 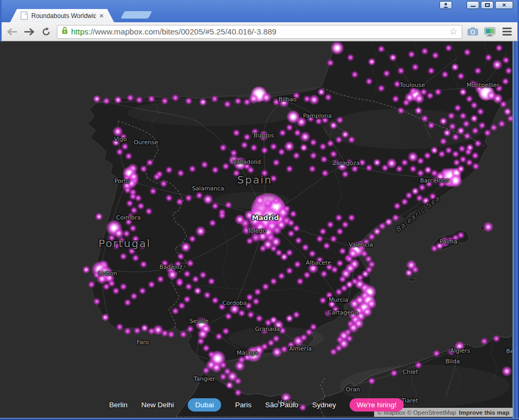 What do you see at coordinates (490, 32) in the screenshot?
I see `sage2-extension-icon` at bounding box center [490, 32].